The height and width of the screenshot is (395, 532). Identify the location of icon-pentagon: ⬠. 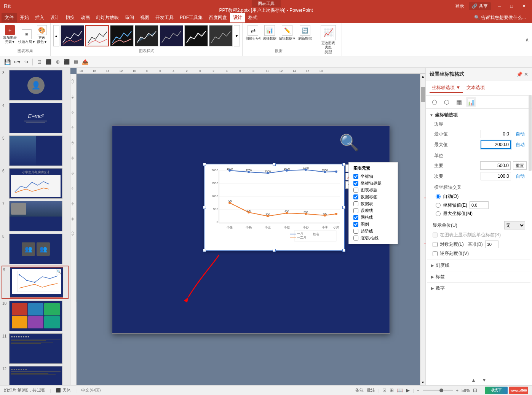
(435, 102).